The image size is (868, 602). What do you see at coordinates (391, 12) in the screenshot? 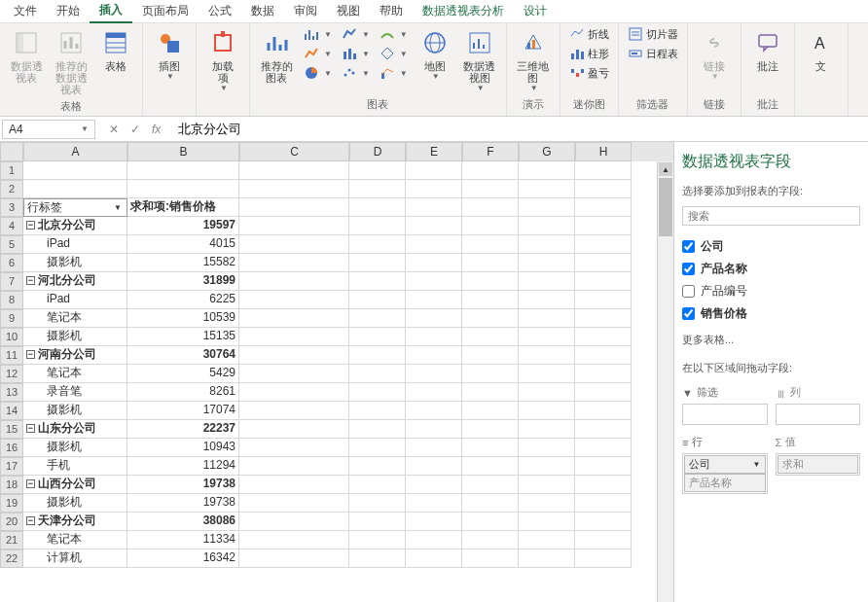
I see `tab-help: 帮助` at bounding box center [391, 12].